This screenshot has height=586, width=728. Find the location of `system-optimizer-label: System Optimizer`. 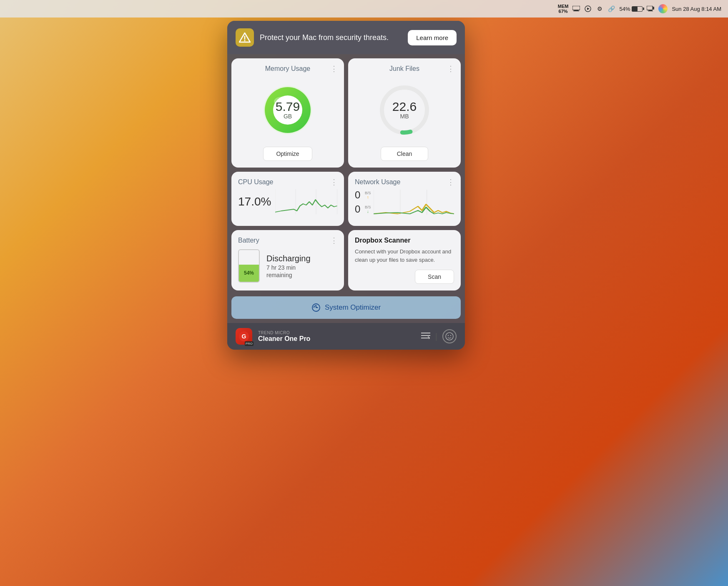

system-optimizer-label: System Optimizer is located at coordinates (353, 308).